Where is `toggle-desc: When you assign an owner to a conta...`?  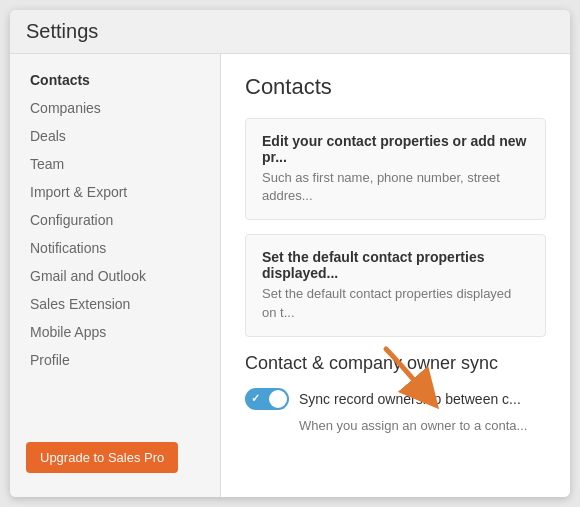 toggle-desc: When you assign an owner to a conta... is located at coordinates (422, 426).